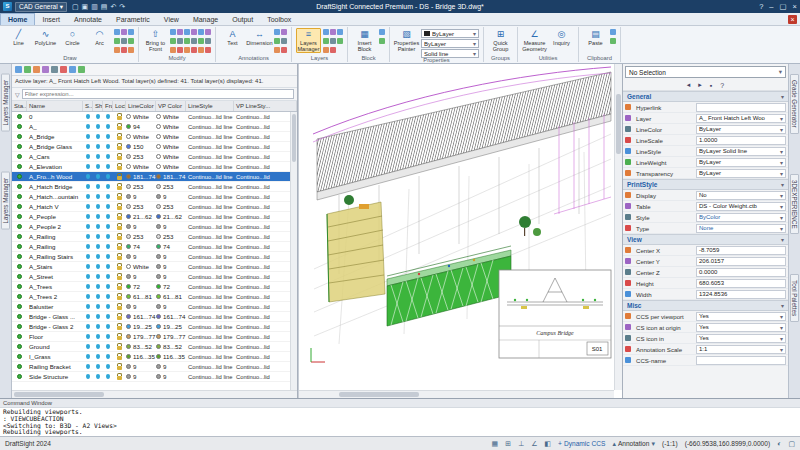 The width and height of the screenshot is (800, 450). What do you see at coordinates (104, 6) in the screenshot?
I see `print-icon: ▤` at bounding box center [104, 6].